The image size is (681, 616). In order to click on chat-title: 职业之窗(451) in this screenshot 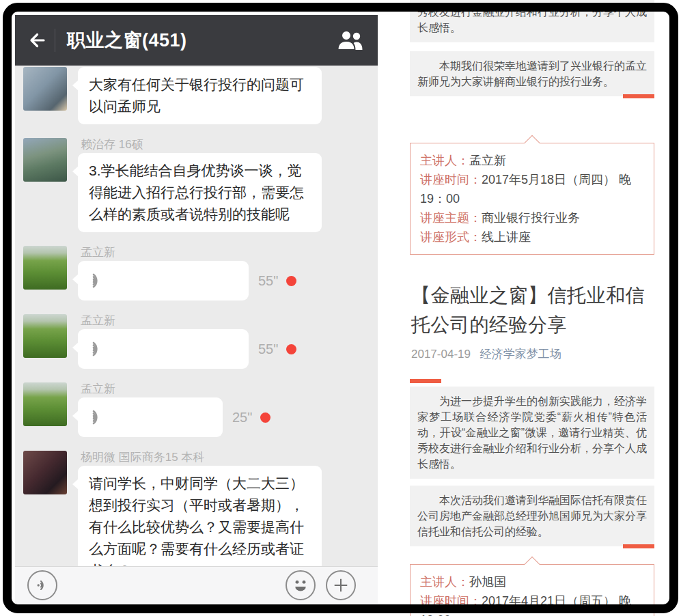, I will do `click(127, 40)`.